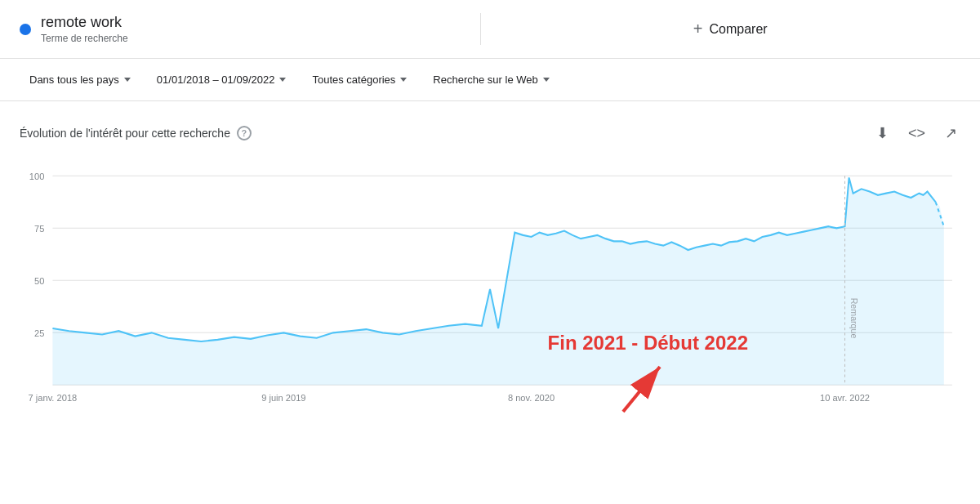  I want to click on categories-filter-label: Toutes catégories, so click(354, 80).